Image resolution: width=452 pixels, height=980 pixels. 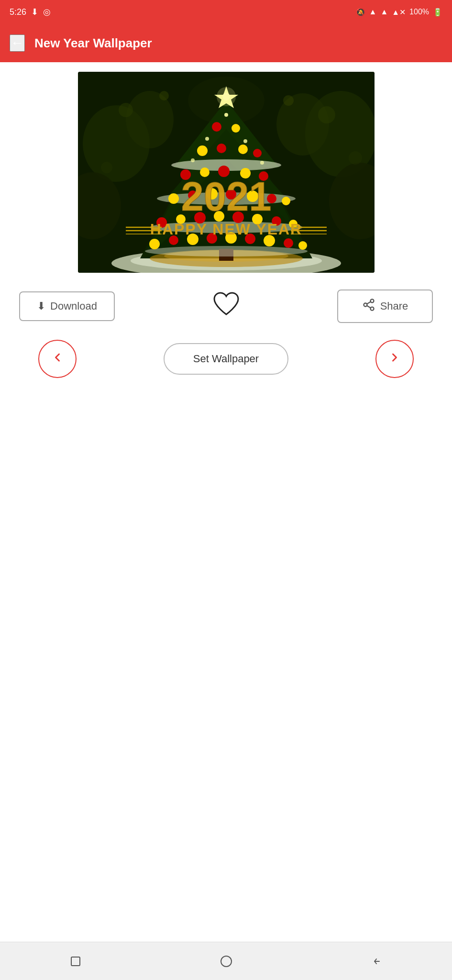 What do you see at coordinates (226, 229) in the screenshot?
I see `svg-text: HAPPY NEW YEAR` at bounding box center [226, 229].